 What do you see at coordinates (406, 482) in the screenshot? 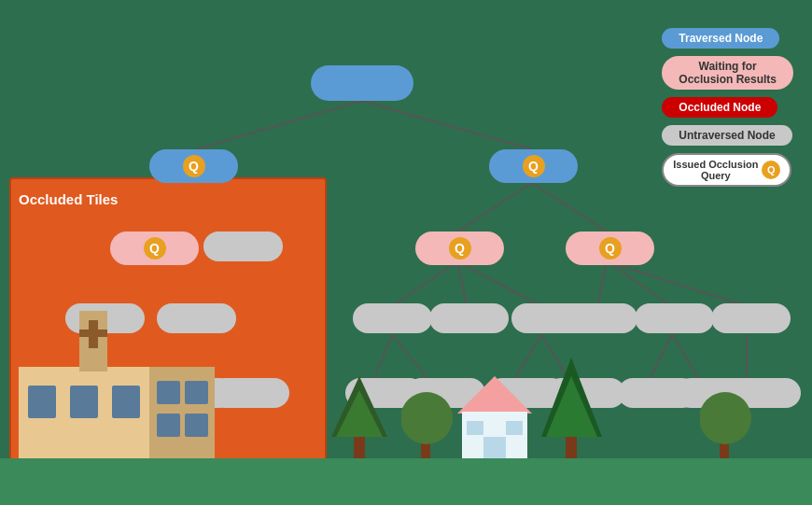
I see `ground` at bounding box center [406, 482].